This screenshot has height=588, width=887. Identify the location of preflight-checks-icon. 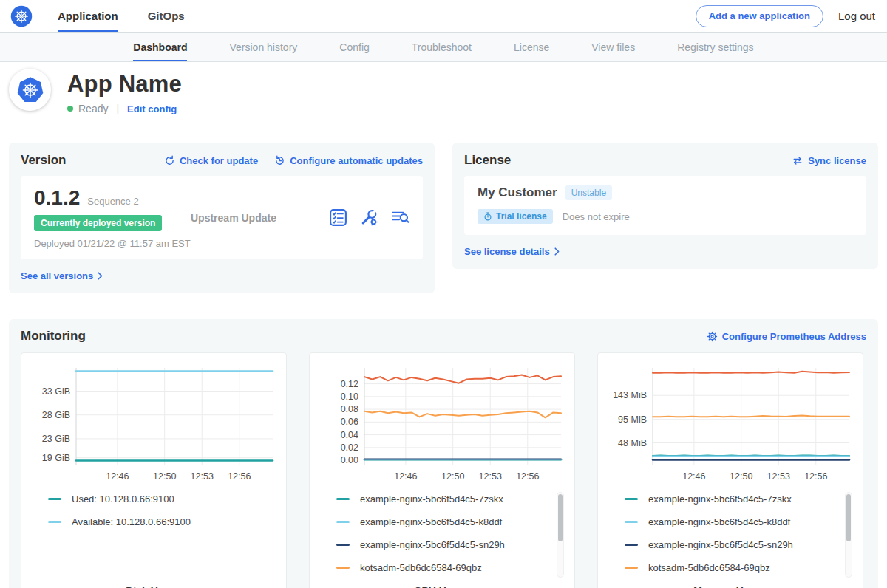
(339, 217).